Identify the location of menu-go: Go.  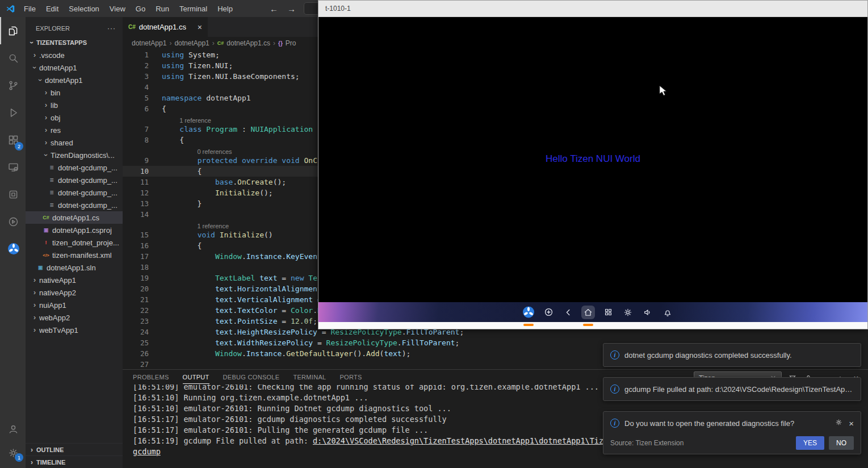
(141, 9).